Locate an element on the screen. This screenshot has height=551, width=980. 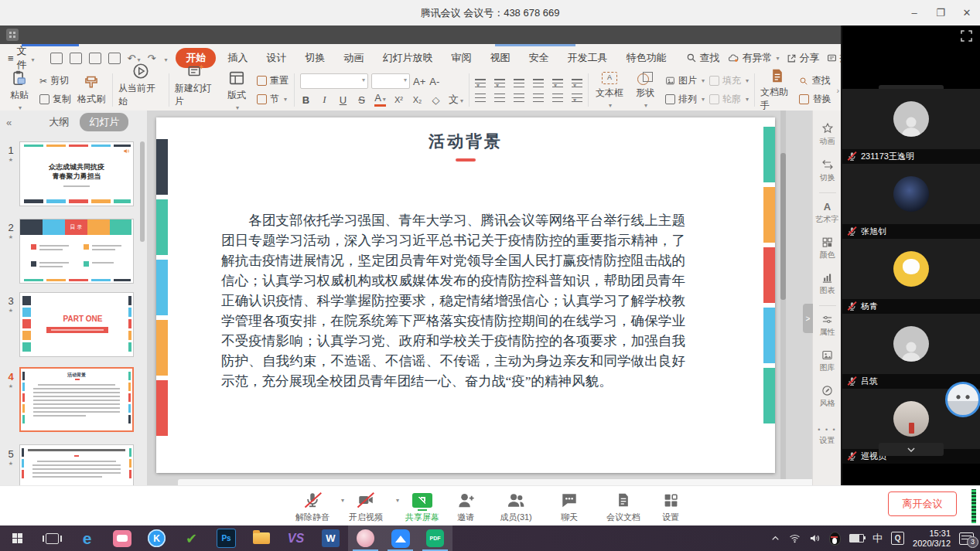
share-screen-button: 共享屏幕 is located at coordinates (422, 507).